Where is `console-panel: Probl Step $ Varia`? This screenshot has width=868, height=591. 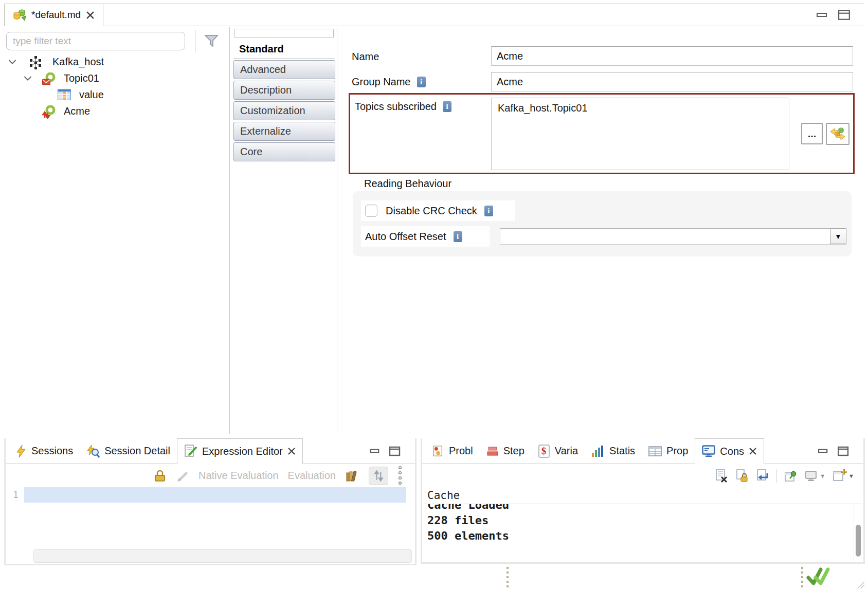 console-panel: Probl Step $ Varia is located at coordinates (643, 501).